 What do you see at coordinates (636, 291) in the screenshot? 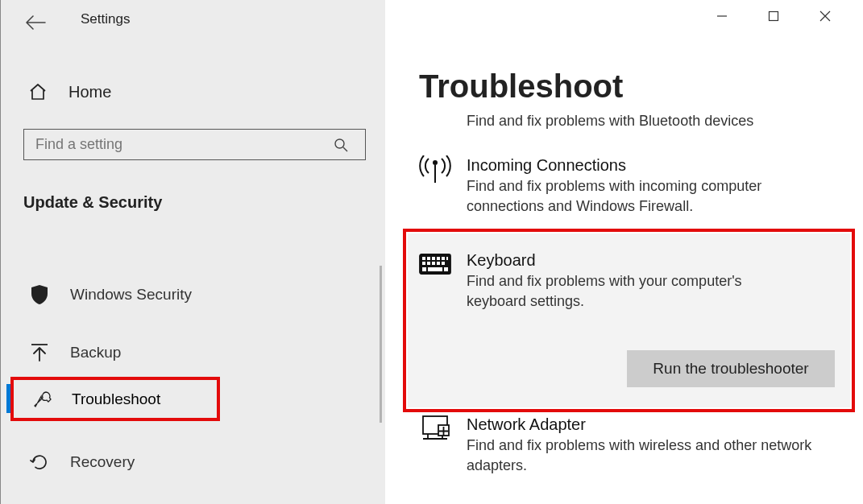
I see `item-subtitle: Find and fix problems with your computer…` at bounding box center [636, 291].